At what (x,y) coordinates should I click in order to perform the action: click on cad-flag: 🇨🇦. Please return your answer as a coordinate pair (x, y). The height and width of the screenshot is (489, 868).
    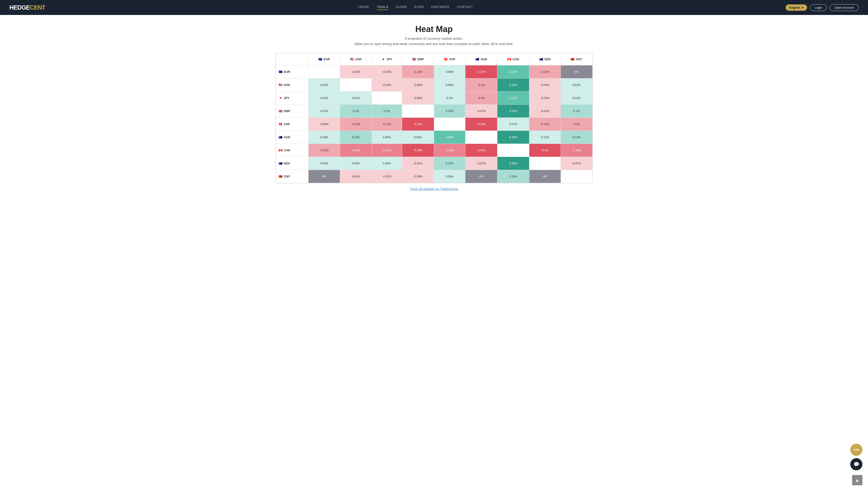
    Looking at the image, I should click on (509, 59).